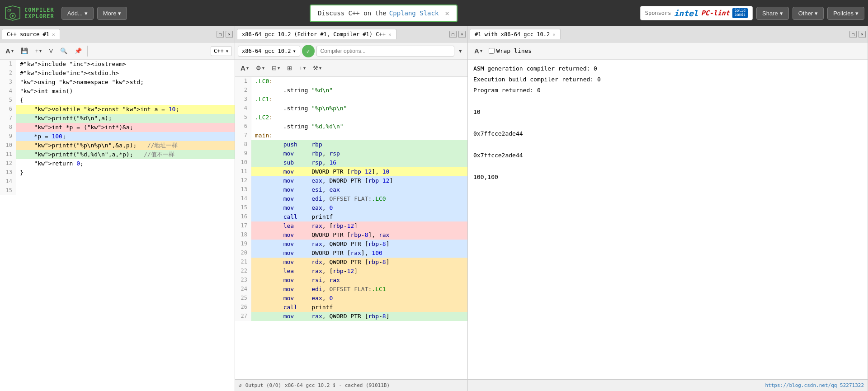  Describe the element at coordinates (773, 14) in the screenshot. I see `share-button: Share ▾` at that location.